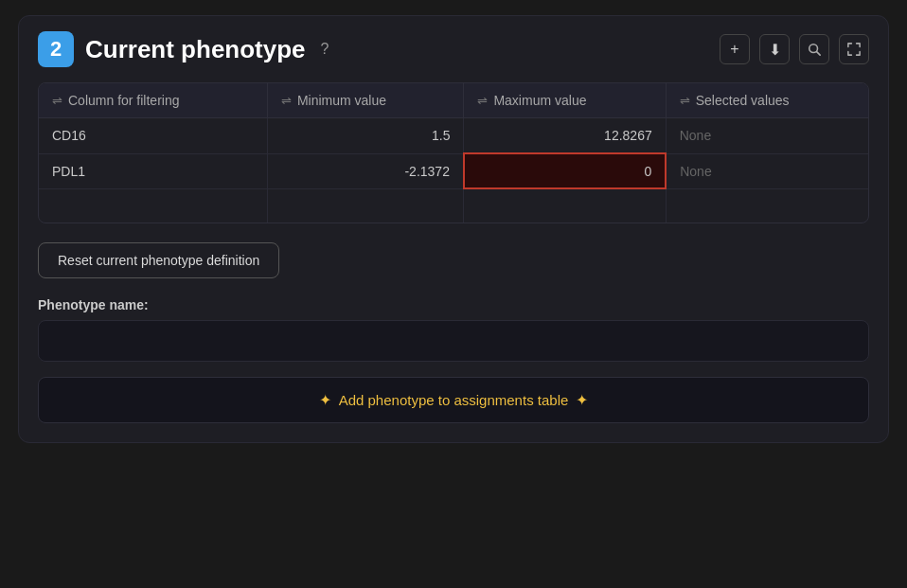 The image size is (907, 588). Describe the element at coordinates (195, 49) in the screenshot. I see `page-title: Current phenotype` at that location.